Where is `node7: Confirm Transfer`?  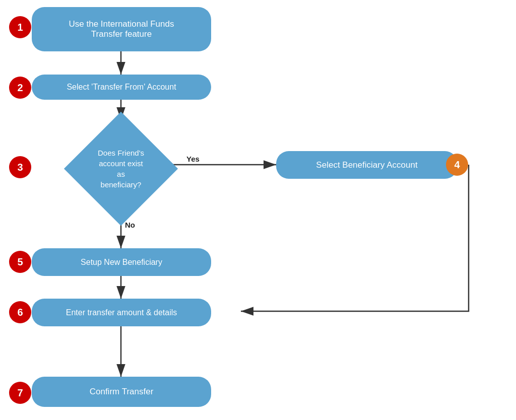
node7: Confirm Transfer is located at coordinates (121, 392).